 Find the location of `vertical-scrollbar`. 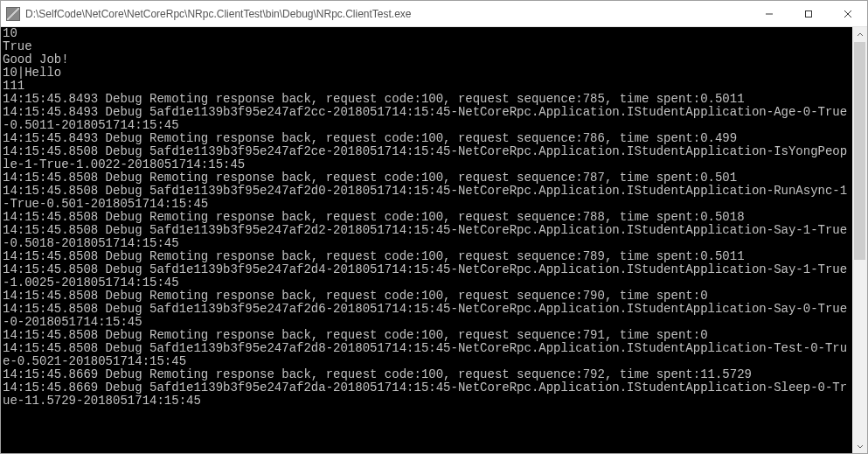

vertical-scrollbar is located at coordinates (860, 240).